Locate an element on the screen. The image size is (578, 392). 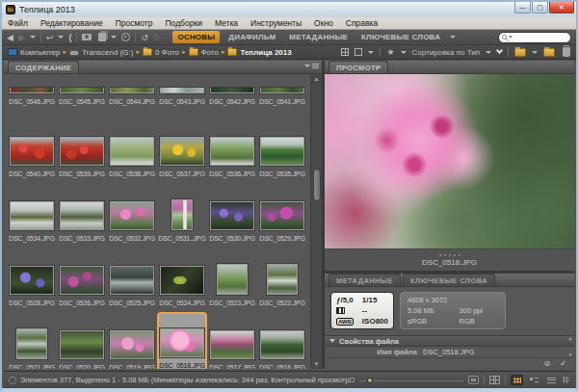
scrollbar-thumb is located at coordinates (317, 185).